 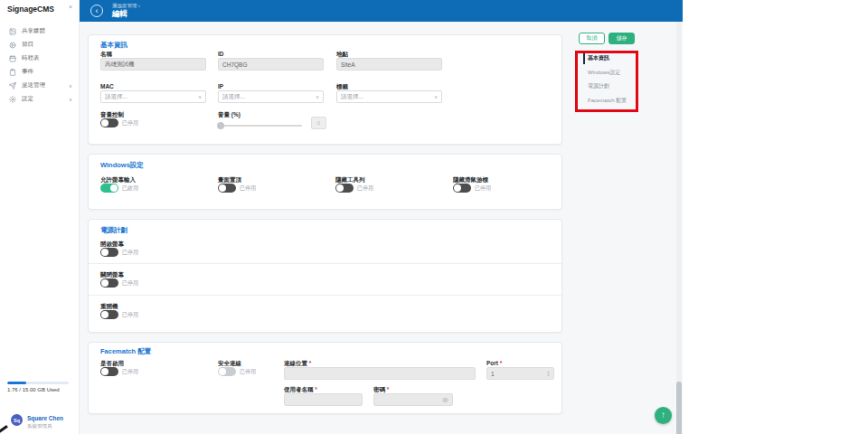 What do you see at coordinates (114, 45) in the screenshot?
I see `section-title: 基本資訊` at bounding box center [114, 45].